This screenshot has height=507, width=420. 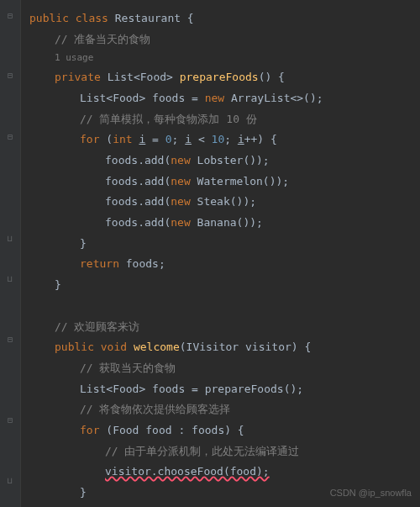 I want to click on operator: ++) {, so click(x=260, y=140).